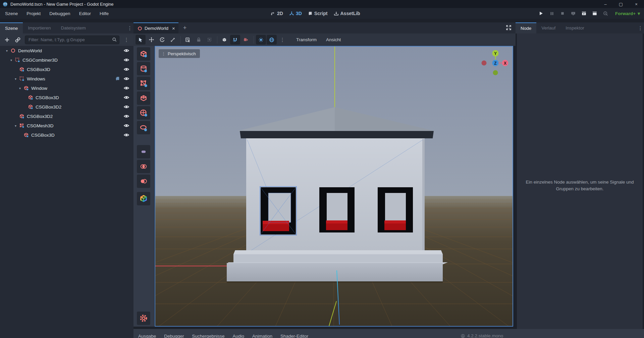  What do you see at coordinates (595, 13) in the screenshot?
I see `play-custom-scene-button` at bounding box center [595, 13].